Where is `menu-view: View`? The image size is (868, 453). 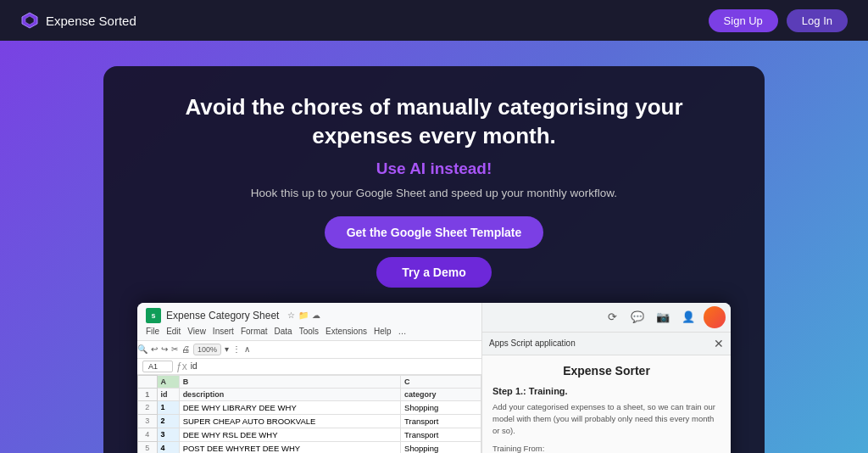
menu-view: View is located at coordinates (197, 331).